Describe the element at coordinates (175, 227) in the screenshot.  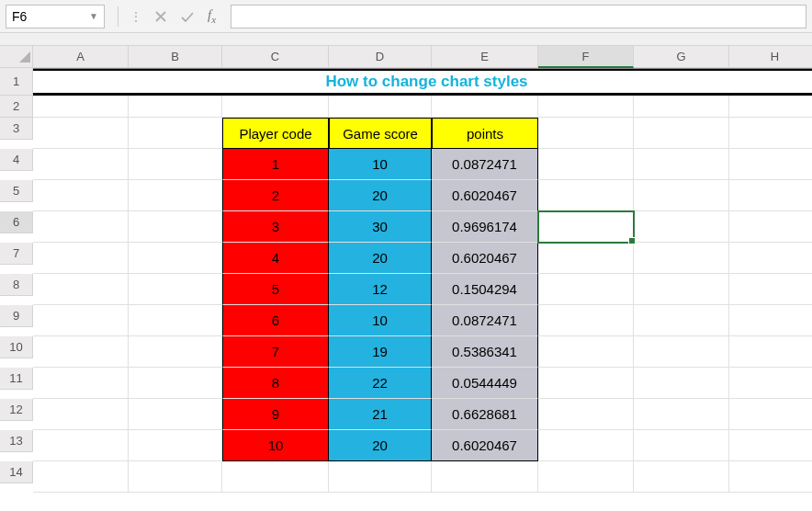
I see `cell-B6` at that location.